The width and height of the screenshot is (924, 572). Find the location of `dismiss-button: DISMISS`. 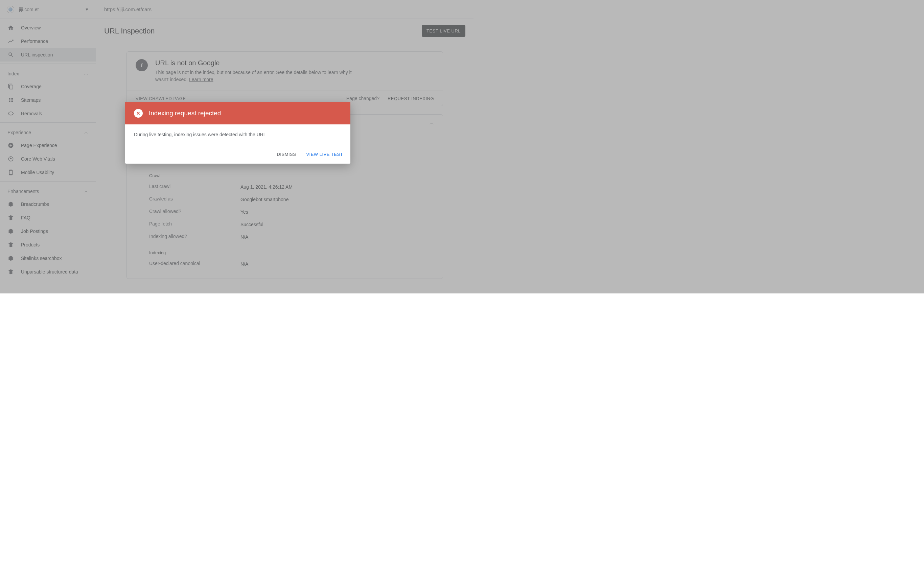

dismiss-button: DISMISS is located at coordinates (286, 154).